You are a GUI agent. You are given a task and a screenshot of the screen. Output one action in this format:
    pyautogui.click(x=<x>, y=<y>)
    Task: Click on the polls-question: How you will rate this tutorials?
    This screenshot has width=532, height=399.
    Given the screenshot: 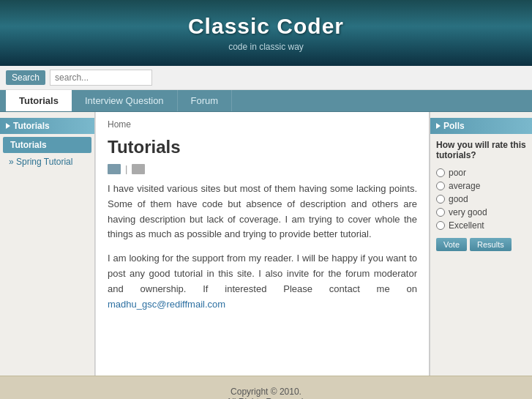 What is the action you would take?
    pyautogui.click(x=482, y=150)
    